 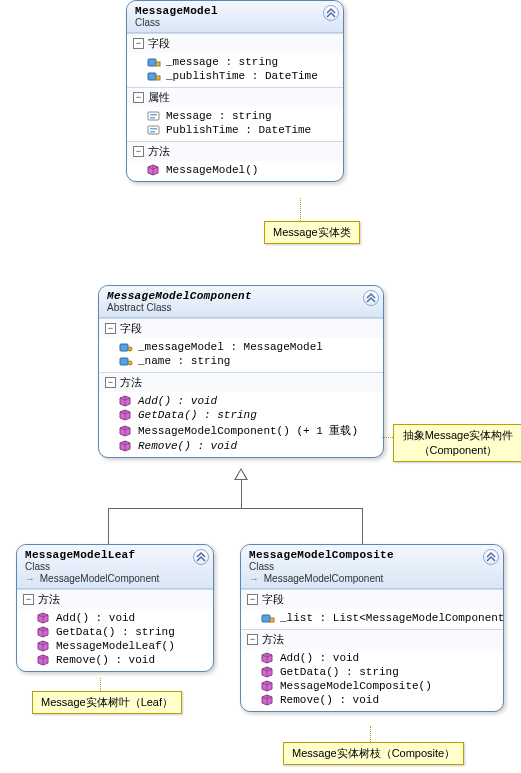 What do you see at coordinates (154, 116) in the screenshot?
I see `property-icon` at bounding box center [154, 116].